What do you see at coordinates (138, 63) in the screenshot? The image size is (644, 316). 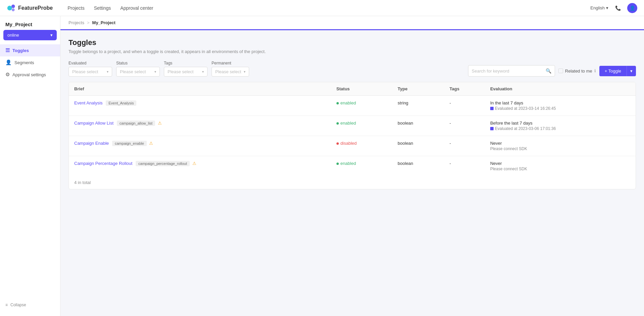 I see `filter-status-label: Status` at bounding box center [138, 63].